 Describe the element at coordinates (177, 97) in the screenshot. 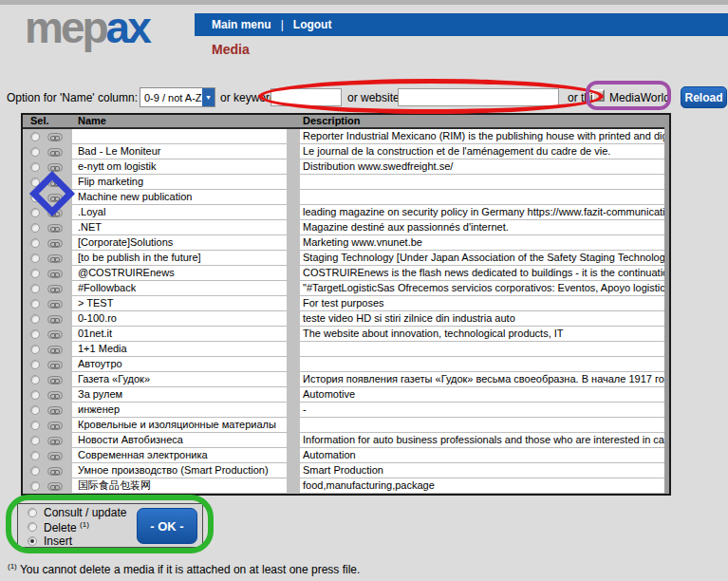

I see `name-filter-select: 0-9 / not A-Z ▼` at that location.